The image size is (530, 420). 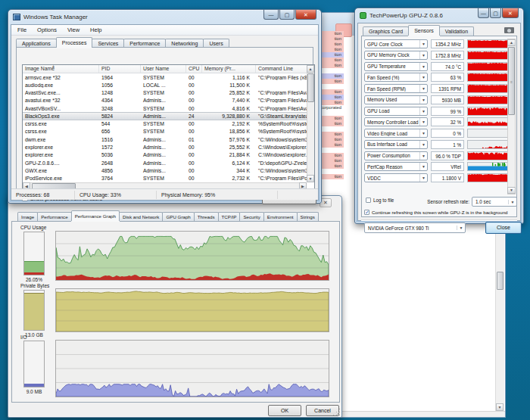 What do you see at coordinates (165, 101) in the screenshot?
I see `process-row: avastui.exe *324364Adminis...007,440 K"C…` at bounding box center [165, 101].